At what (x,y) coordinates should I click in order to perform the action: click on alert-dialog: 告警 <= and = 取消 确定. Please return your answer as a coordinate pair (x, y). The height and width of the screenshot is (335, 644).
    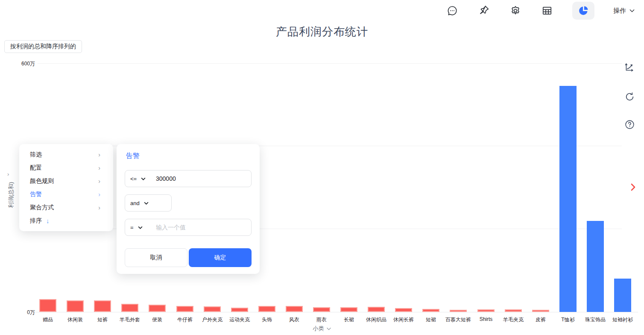
    Looking at the image, I should click on (188, 209).